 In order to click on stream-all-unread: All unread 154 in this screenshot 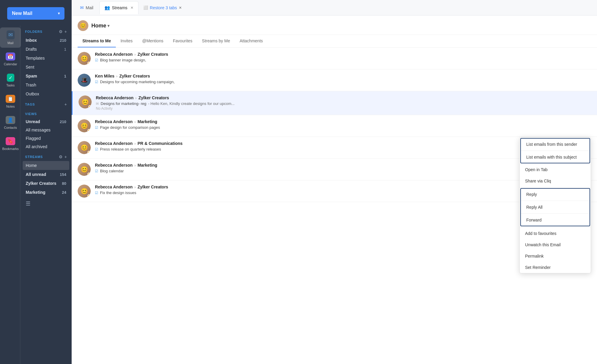, I will do `click(46, 174)`.